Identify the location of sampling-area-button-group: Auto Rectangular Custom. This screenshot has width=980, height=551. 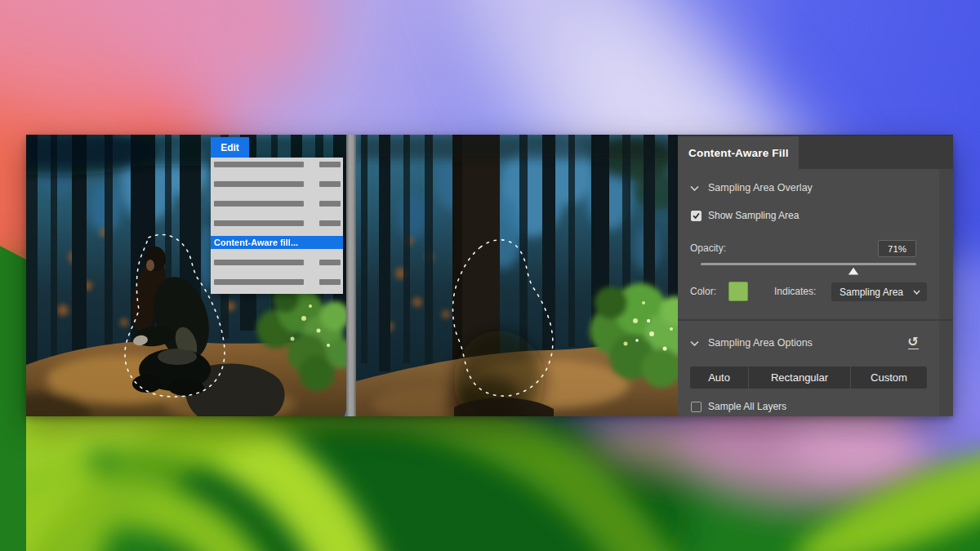
(808, 377).